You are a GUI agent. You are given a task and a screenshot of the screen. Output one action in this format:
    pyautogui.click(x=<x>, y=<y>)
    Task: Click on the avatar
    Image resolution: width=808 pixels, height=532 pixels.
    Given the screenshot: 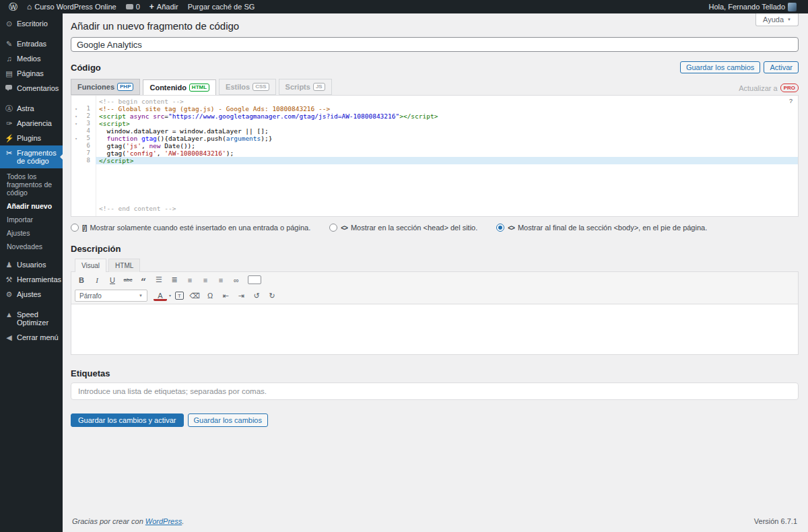 What is the action you would take?
    pyautogui.click(x=792, y=7)
    